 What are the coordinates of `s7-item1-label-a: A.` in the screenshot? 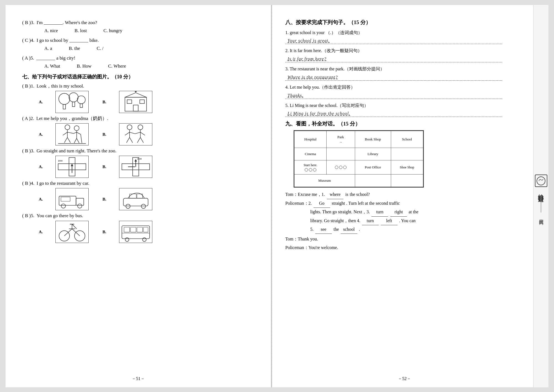 It's located at (42, 102).